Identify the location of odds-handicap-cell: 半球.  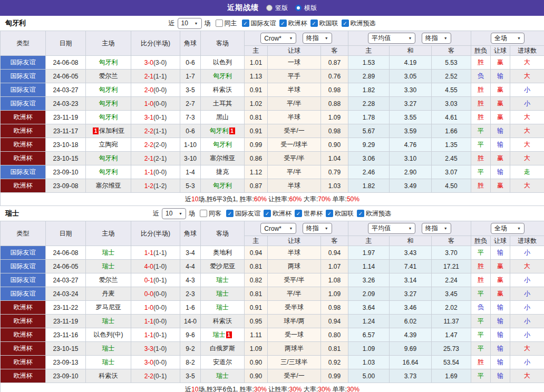
(294, 90).